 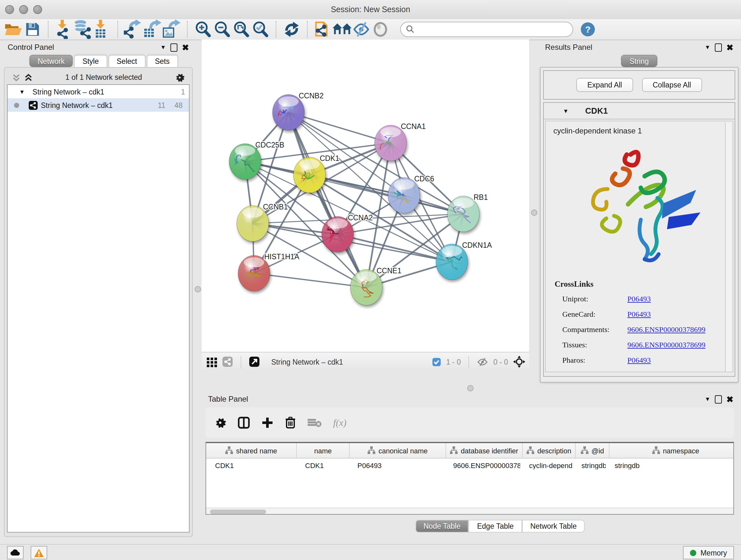 I want to click on cell: stringdb:9..., so click(x=589, y=465).